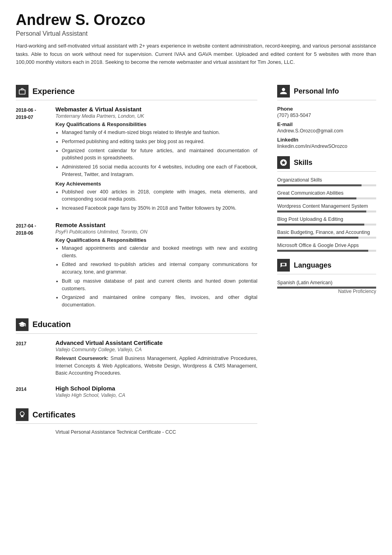  What do you see at coordinates (327, 206) in the screenshot?
I see `skill-name-2: Wordpress Content Management System` at bounding box center [327, 206].